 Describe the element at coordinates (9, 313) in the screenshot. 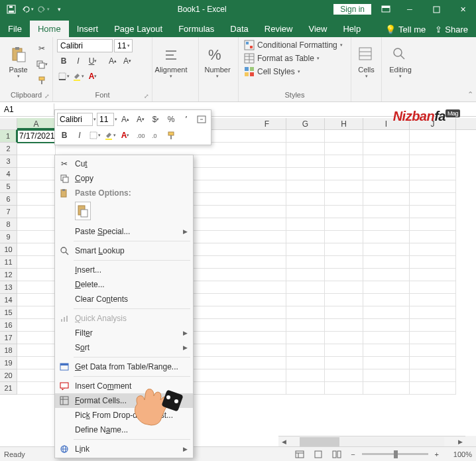

I see `row-header: 15` at that location.